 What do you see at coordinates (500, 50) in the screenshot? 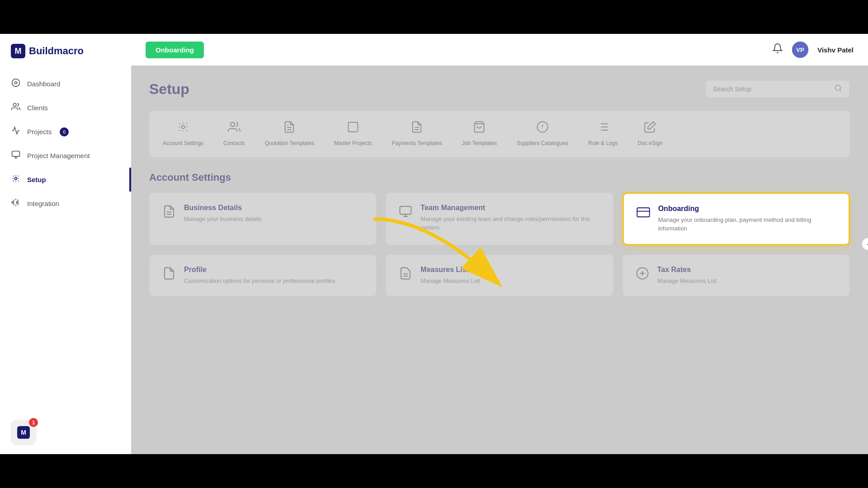
I see `page-header: Onboarding VP Vishv Patel` at bounding box center [500, 50].